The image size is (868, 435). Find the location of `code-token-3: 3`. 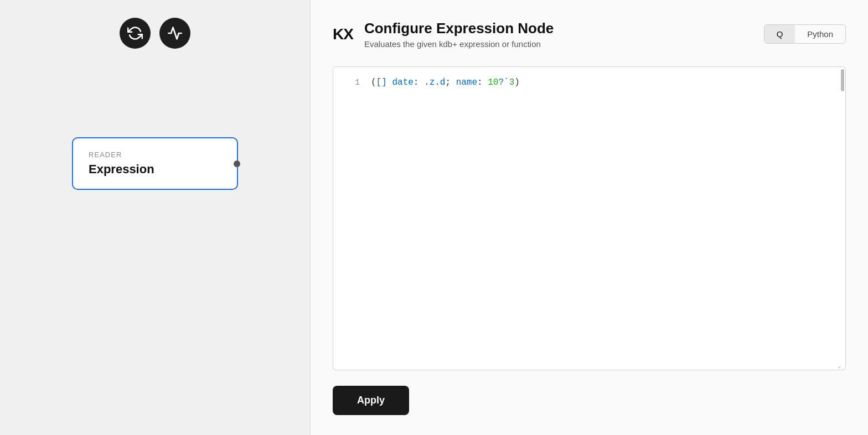

code-token-3: 3 is located at coordinates (512, 82).